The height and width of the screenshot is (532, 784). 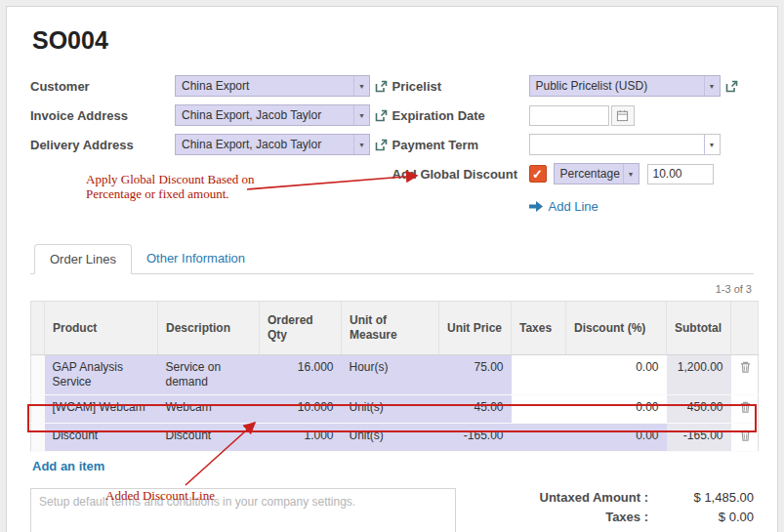 I want to click on col-taxes: Taxes, so click(x=539, y=328).